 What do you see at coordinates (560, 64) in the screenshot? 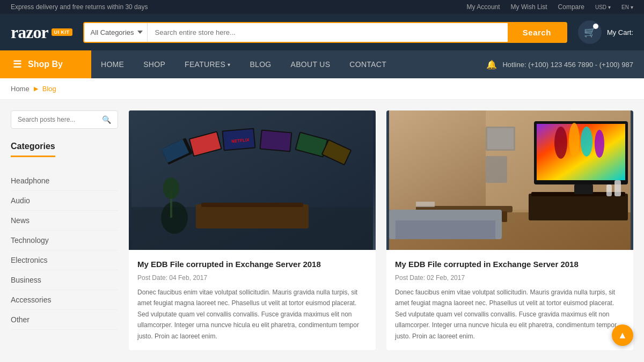
I see `hotline: 🔔 Hotline: (+100) 123 456 7890 - (+100) …` at bounding box center [560, 64].